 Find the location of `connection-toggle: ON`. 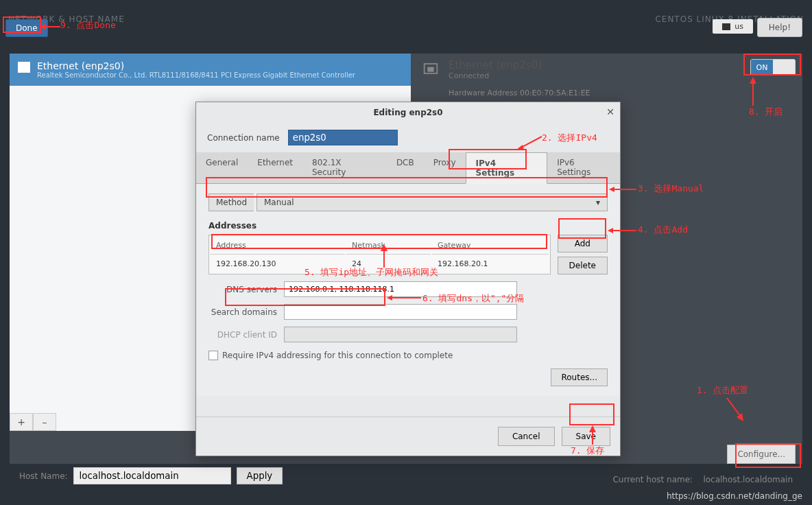

connection-toggle: ON is located at coordinates (773, 67).